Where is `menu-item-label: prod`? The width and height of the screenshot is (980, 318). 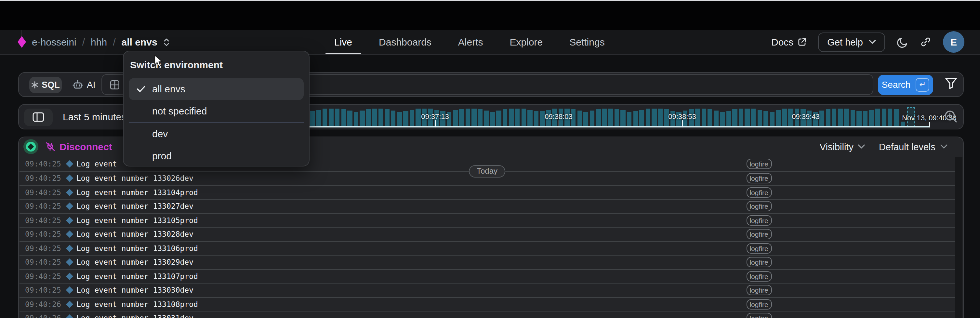
menu-item-label: prod is located at coordinates (162, 156).